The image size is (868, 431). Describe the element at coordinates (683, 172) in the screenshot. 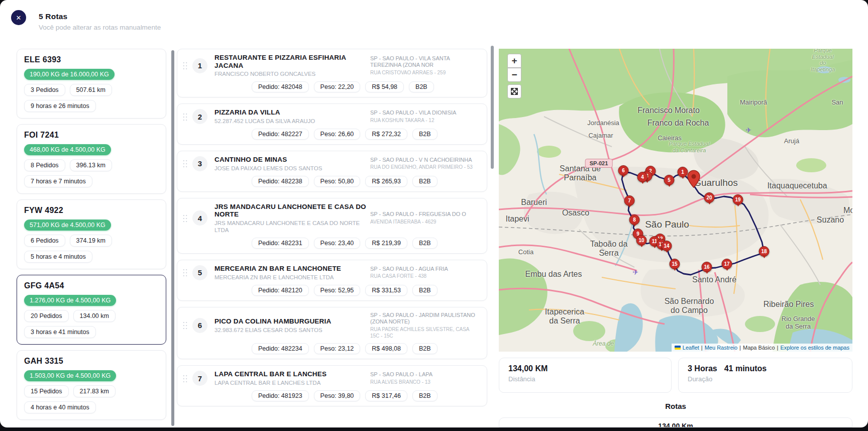

I see `map-stop-marker-1: 1` at that location.